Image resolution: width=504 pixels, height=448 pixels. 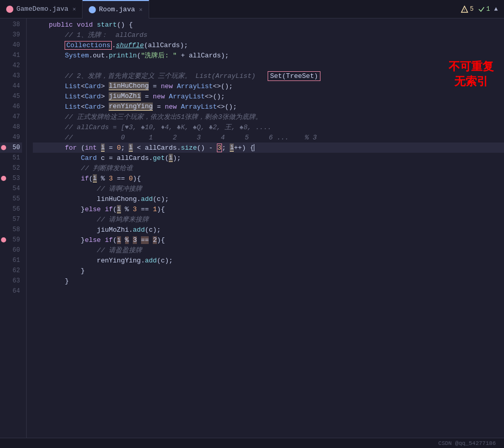 I want to click on code-line-47: // 正式发牌给这三个玩家，依次发出51张牌，剩余3张做为底牌。, so click(x=269, y=117).